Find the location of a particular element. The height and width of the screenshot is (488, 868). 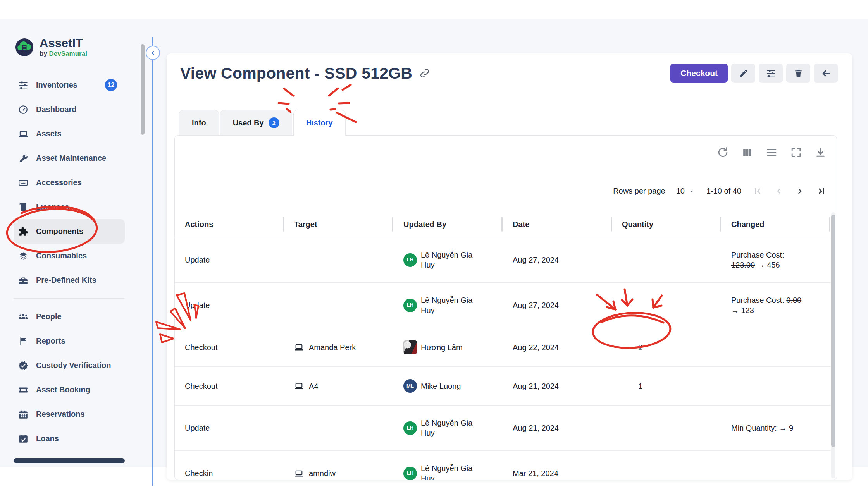

column-header-date: Date is located at coordinates (557, 225).